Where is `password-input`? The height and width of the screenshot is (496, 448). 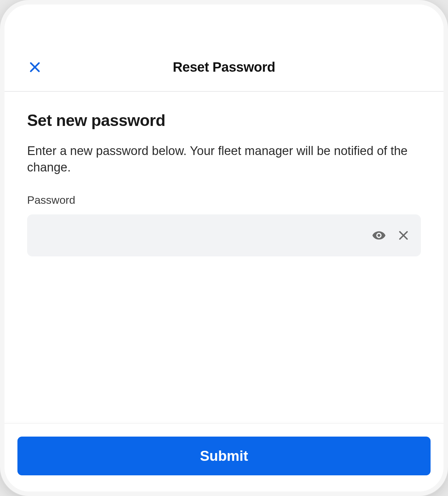 password-input is located at coordinates (204, 235).